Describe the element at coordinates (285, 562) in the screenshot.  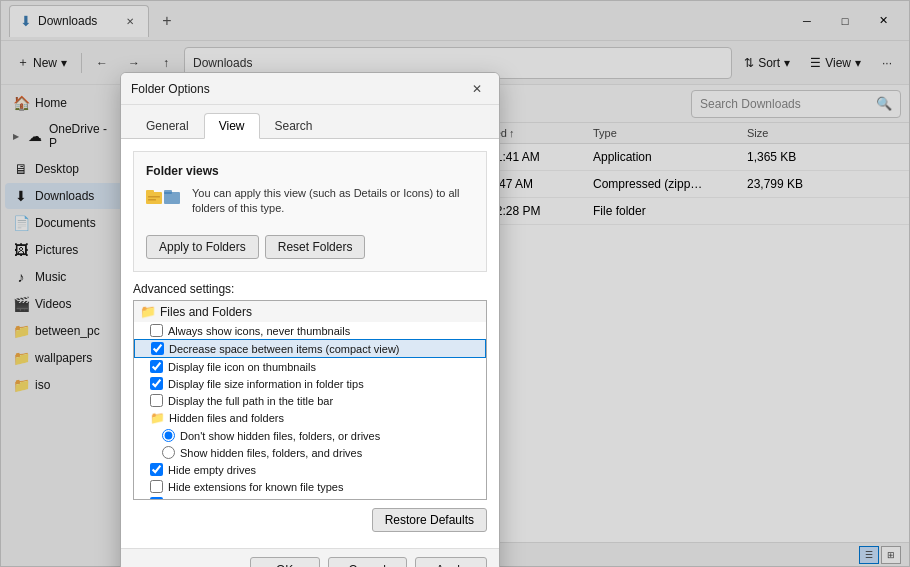
I see `ok-button: OK` at that location.